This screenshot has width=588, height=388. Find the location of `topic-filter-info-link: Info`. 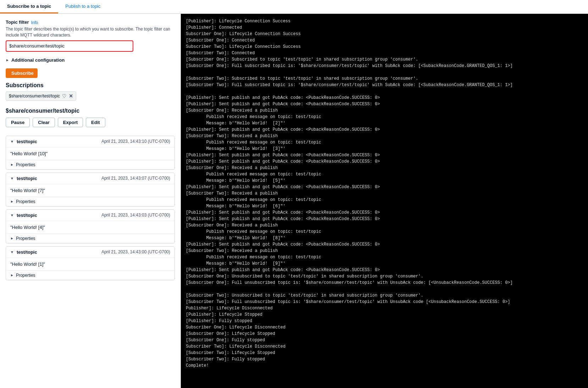

topic-filter-info-link: Info is located at coordinates (34, 23).